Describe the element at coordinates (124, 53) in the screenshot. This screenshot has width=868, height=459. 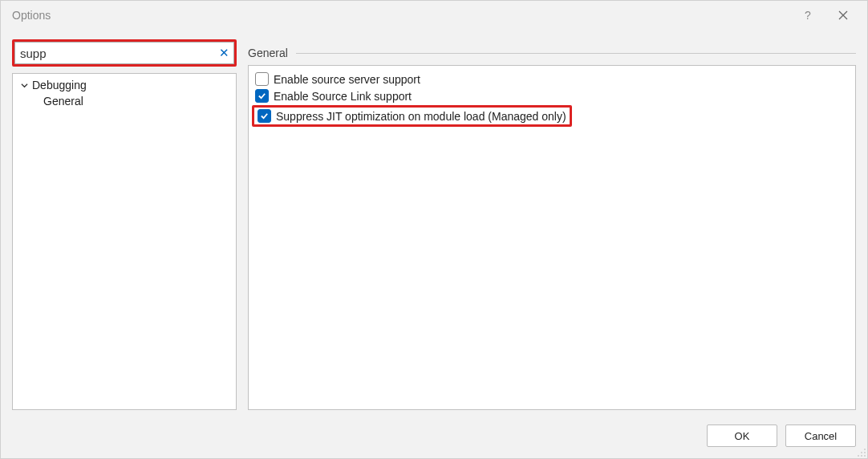
I see `search-input` at that location.